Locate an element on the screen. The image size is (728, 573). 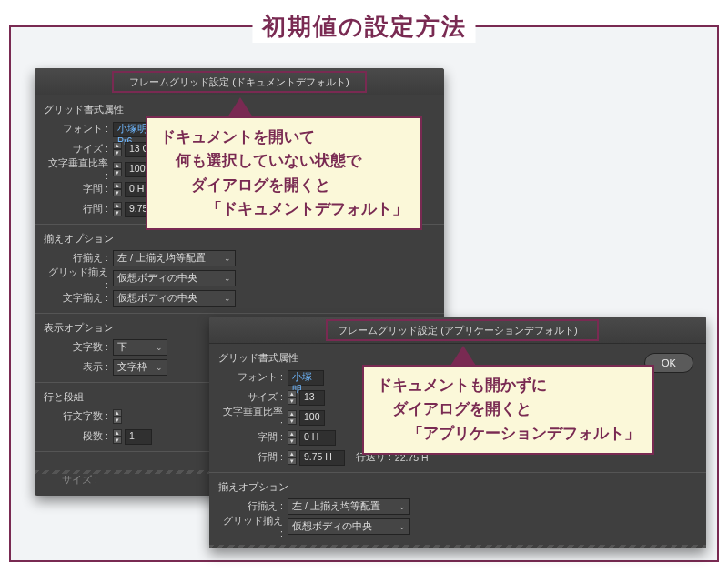
line-chars-label: 行文字数 : is located at coordinates (78, 417).